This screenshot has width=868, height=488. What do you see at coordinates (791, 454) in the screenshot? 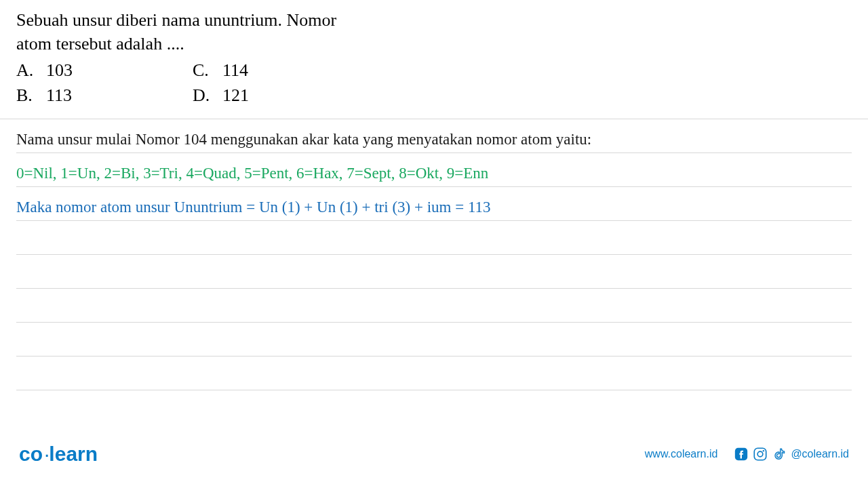
I see `socials: @colearn.id` at bounding box center [791, 454].